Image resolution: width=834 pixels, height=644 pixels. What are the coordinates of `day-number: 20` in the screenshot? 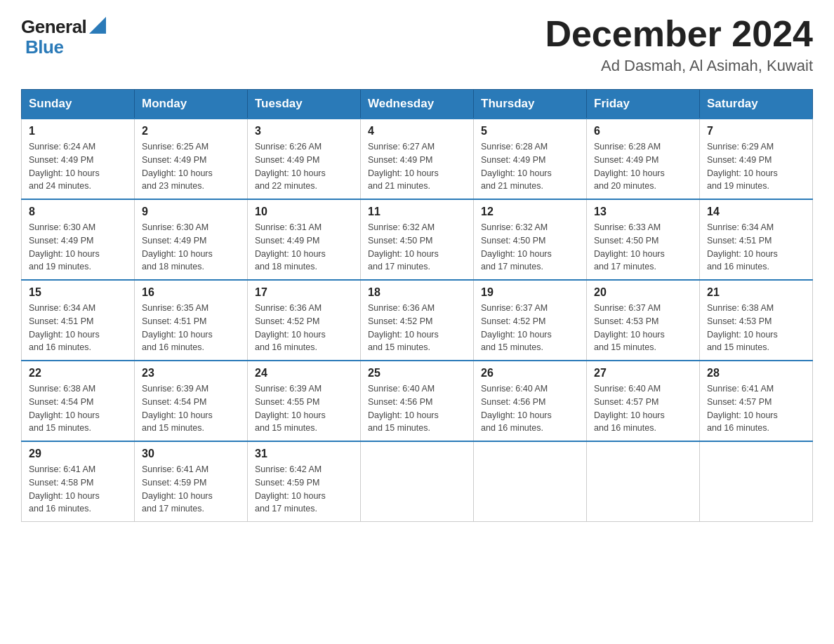 It's located at (643, 293).